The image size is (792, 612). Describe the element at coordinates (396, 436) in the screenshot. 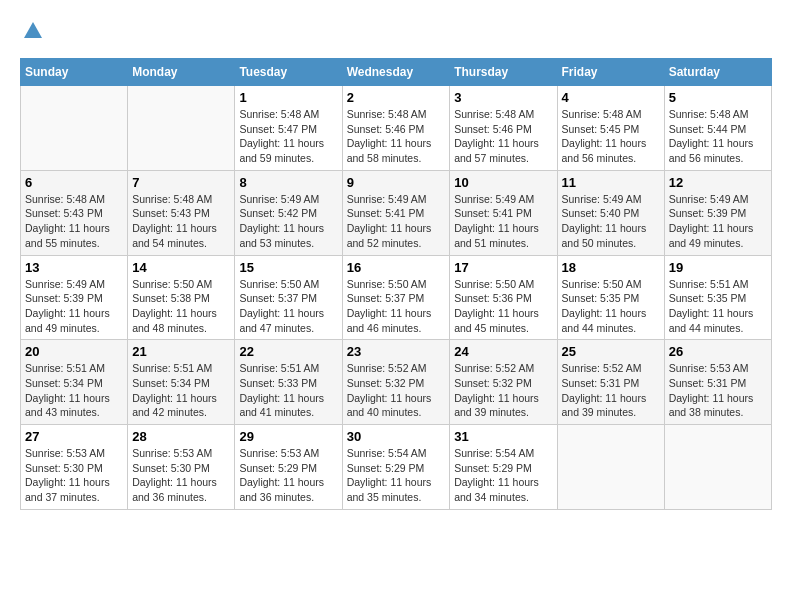

I see `day-number: 30` at that location.